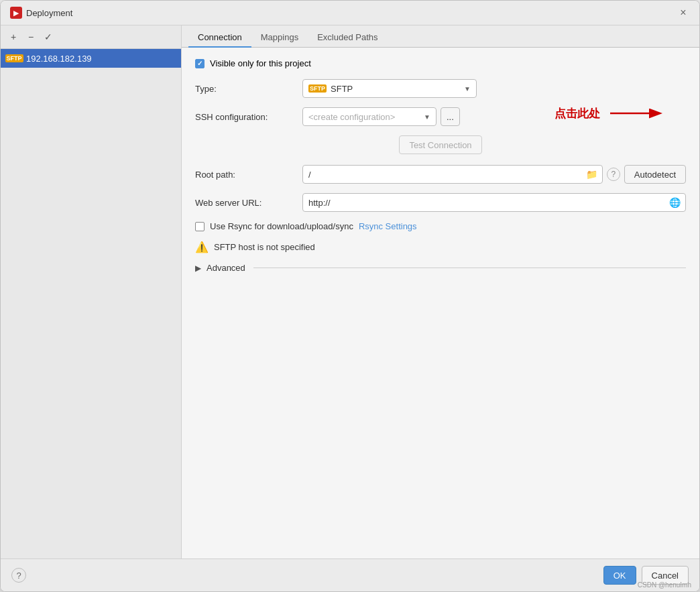 This screenshot has height=592, width=700. I want to click on sidebar-toolbar: + − ✓, so click(91, 38).